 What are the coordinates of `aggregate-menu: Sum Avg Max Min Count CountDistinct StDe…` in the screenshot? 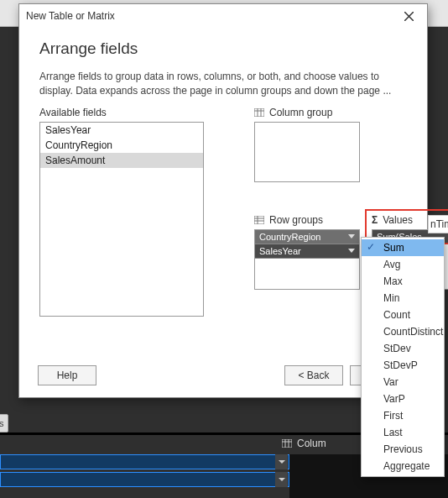 It's located at (403, 357).